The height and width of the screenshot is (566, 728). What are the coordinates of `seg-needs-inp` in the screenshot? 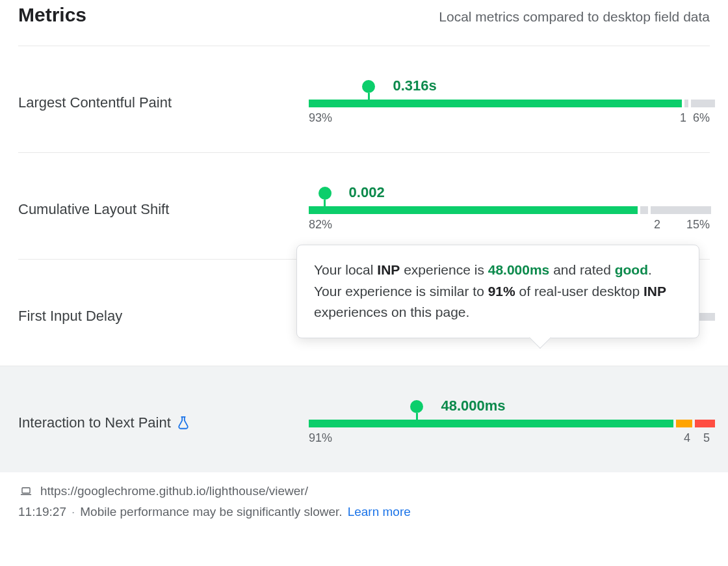 It's located at (684, 424).